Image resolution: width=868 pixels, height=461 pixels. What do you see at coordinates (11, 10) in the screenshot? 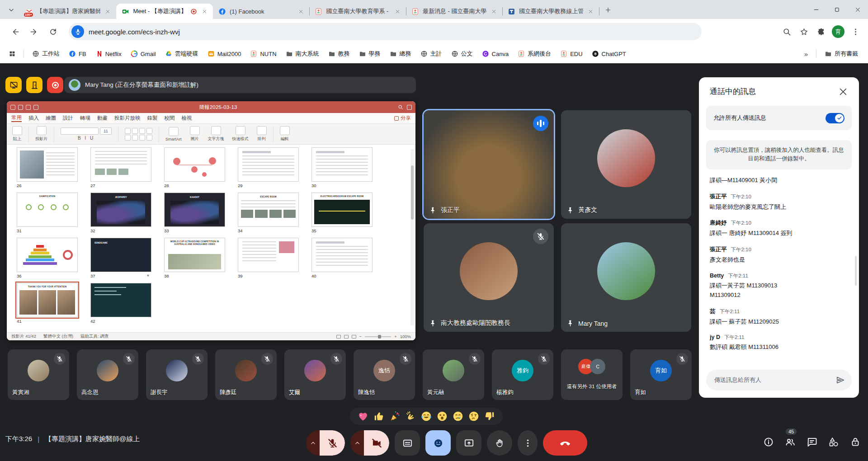
I see `tab-search-icon` at bounding box center [11, 10].